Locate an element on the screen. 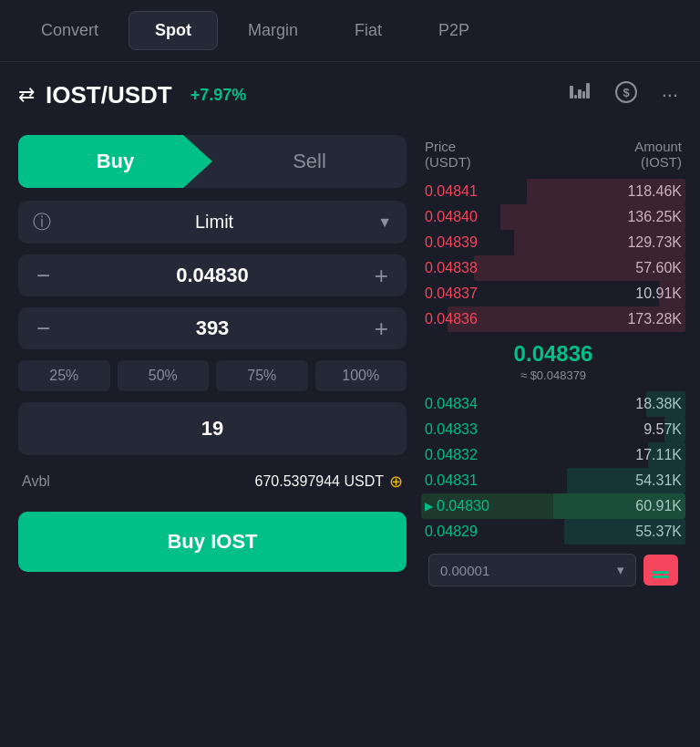  quantity-input: 393 is located at coordinates (212, 328).